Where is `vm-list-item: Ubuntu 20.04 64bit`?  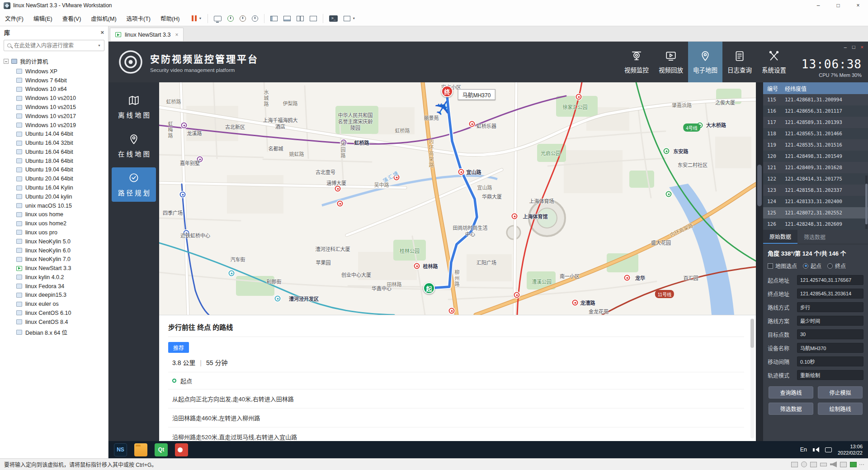
vm-list-item: Ubuntu 20.04 64bit is located at coordinates (54, 179).